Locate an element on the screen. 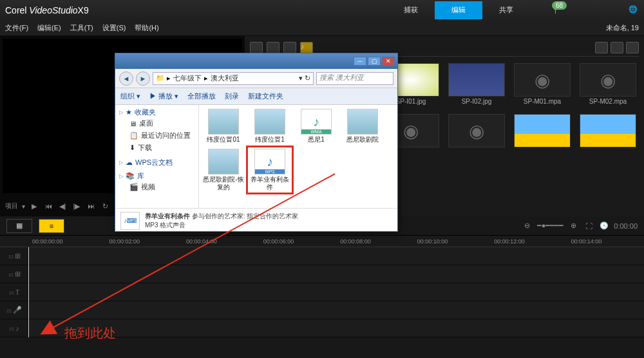  play-button: ▶ is located at coordinates (34, 206).